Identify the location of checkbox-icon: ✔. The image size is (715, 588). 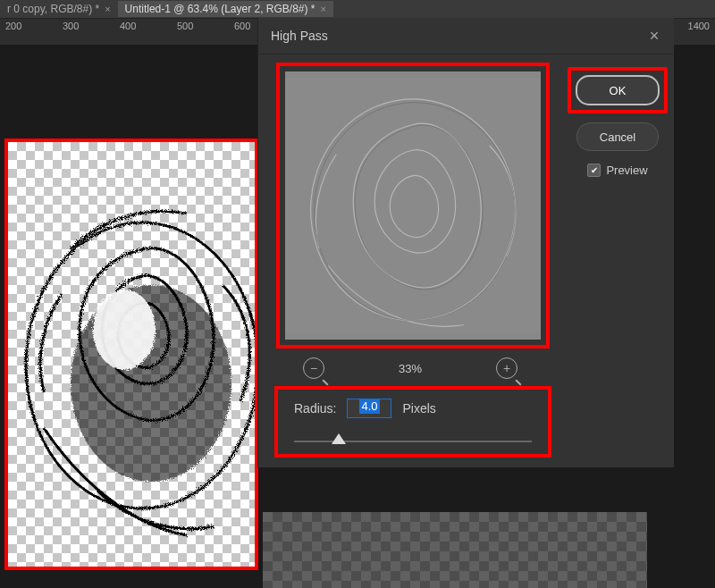
(593, 170).